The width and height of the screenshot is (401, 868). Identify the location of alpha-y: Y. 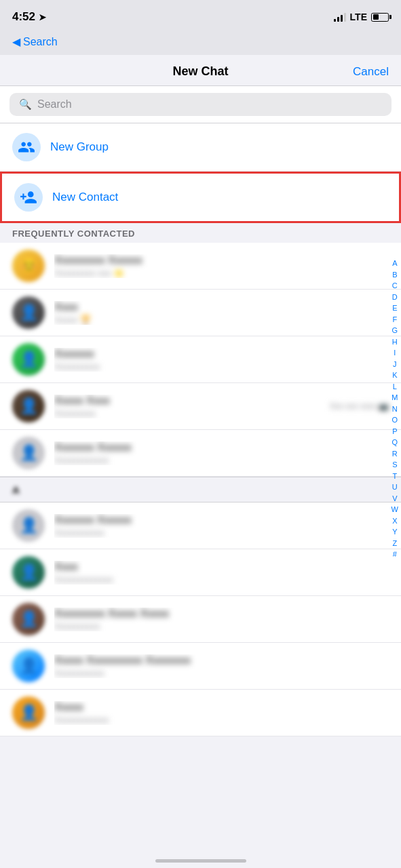
(395, 532).